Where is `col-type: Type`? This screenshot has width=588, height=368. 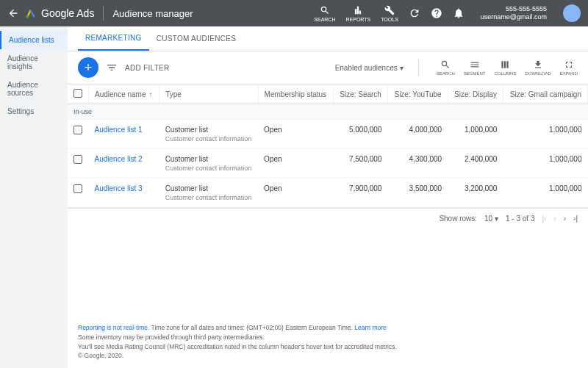 col-type: Type is located at coordinates (209, 94).